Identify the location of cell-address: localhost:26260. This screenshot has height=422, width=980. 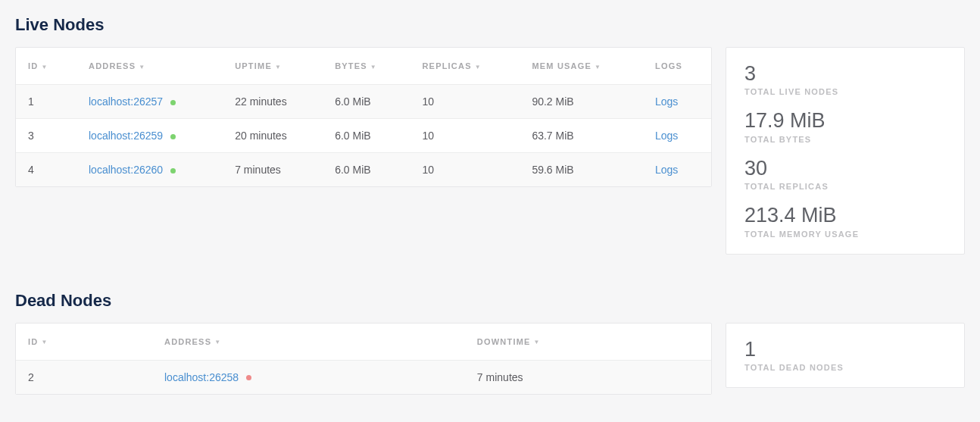
(150, 170).